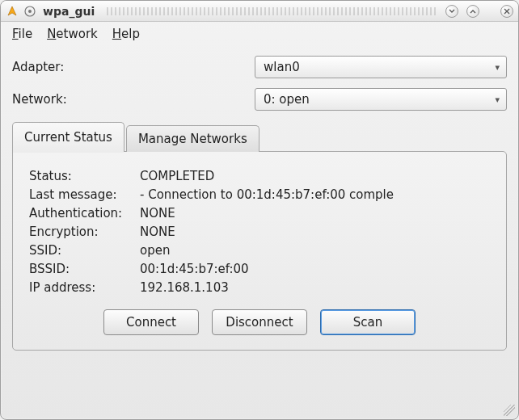 This screenshot has height=420, width=519. I want to click on app-menu-icon, so click(12, 11).